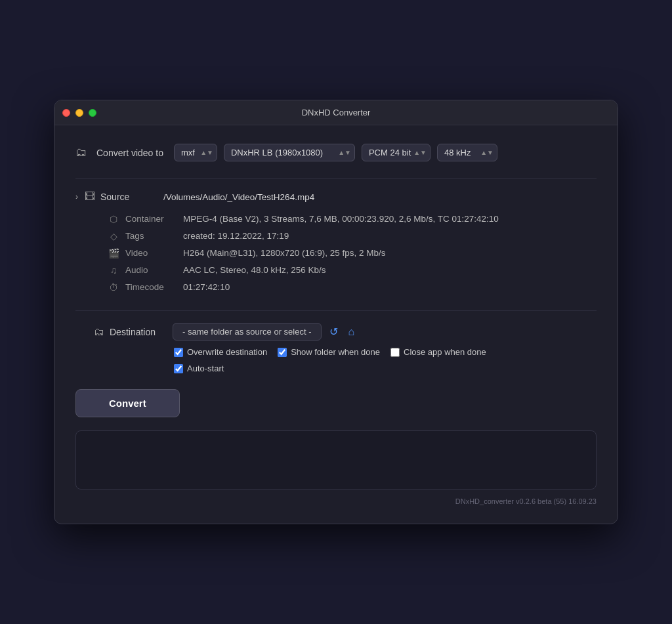 The image size is (672, 624). I want to click on container-value: MPEG-4 (Base V2), 3 Streams, 7,6 MB, 00:…, so click(341, 219).